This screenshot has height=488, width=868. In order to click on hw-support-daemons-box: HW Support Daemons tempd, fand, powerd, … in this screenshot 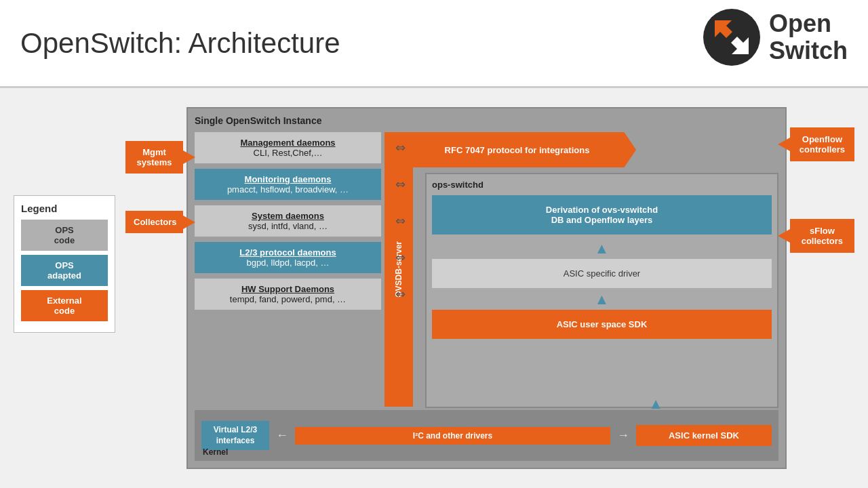, I will do `click(288, 294)`.